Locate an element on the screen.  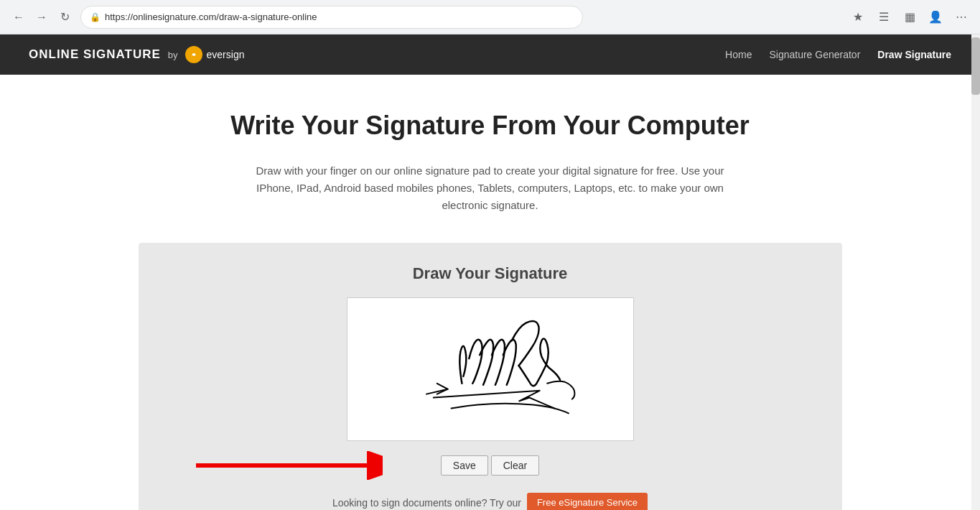
address-bar: 🔒 https://onlinesignature.com/draw-a-sig… is located at coordinates (332, 17).